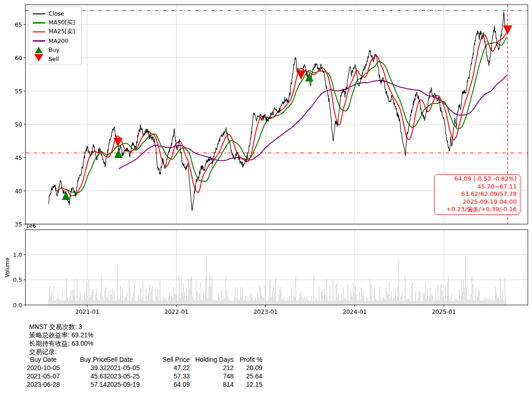  Describe the element at coordinates (18, 305) in the screenshot. I see `volume-tick-label: 0.0` at that location.